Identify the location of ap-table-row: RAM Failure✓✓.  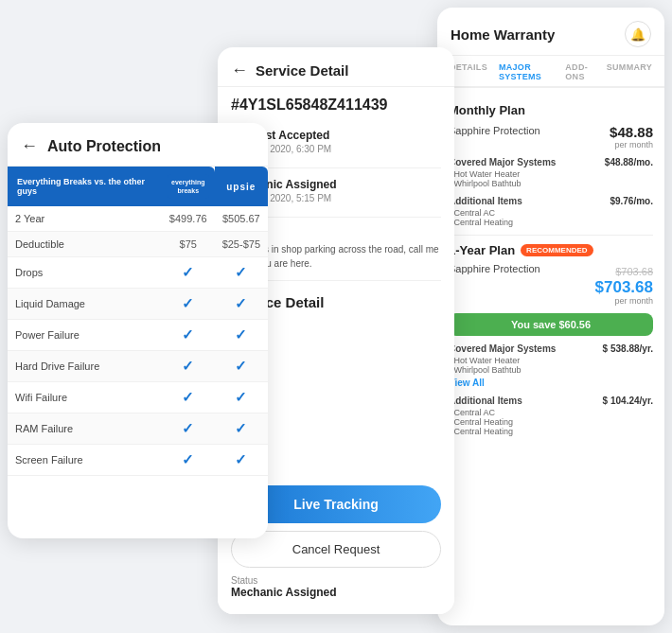
(138, 430).